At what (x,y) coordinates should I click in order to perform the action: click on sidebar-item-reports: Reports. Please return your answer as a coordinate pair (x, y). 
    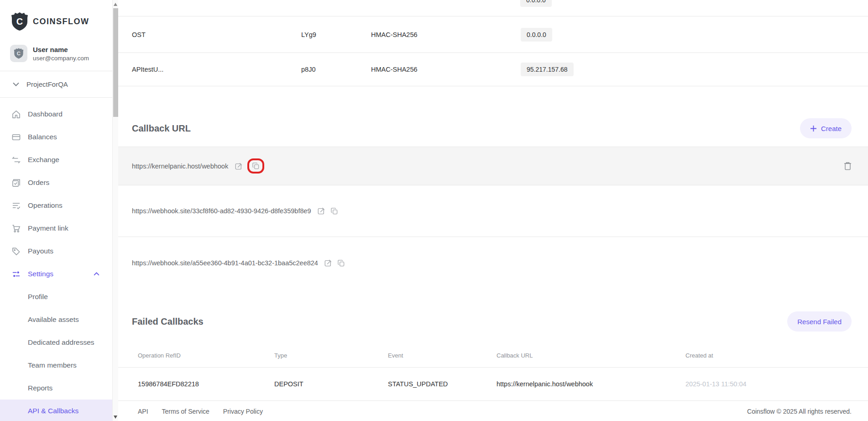
    Looking at the image, I should click on (56, 388).